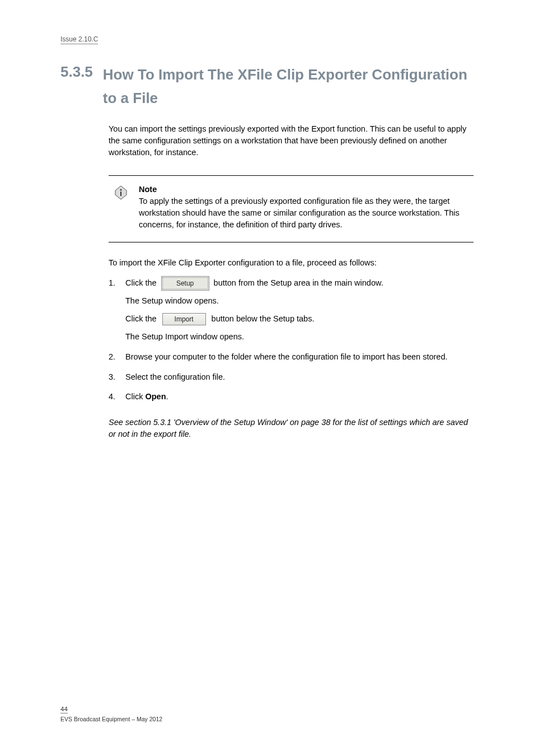  Describe the element at coordinates (64, 710) in the screenshot. I see `page-number: 44` at that location.